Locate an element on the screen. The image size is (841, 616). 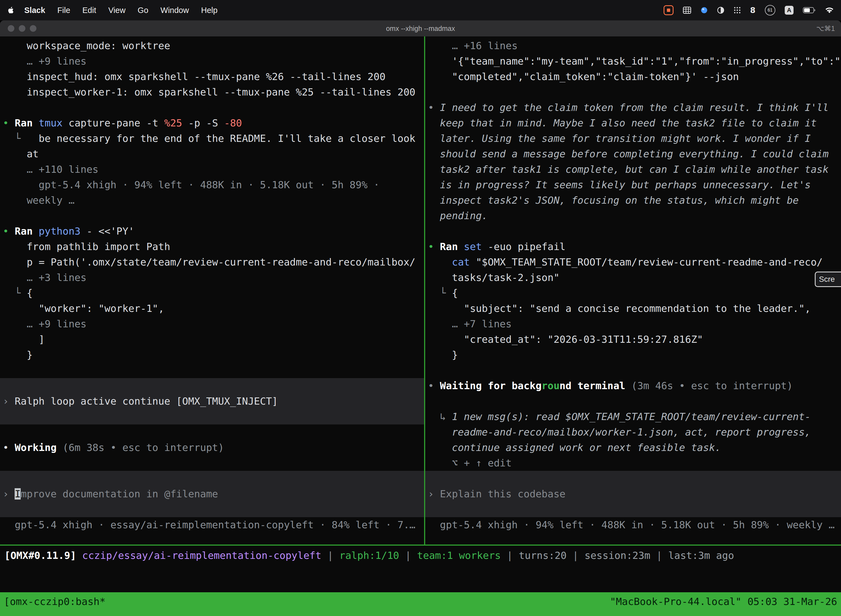
terminal-line: workspace_mode: worktree is located at coordinates (212, 46).